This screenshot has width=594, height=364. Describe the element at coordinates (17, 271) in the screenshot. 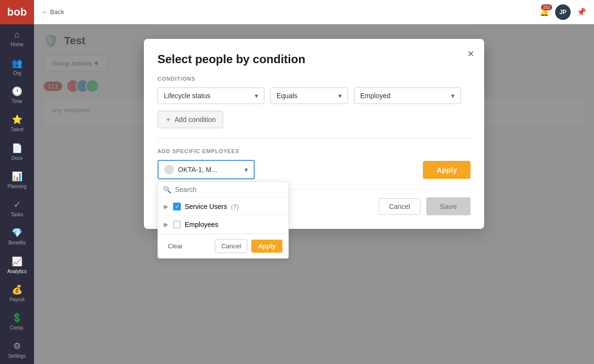

I see `sidebar-item-label: Analytics` at that location.